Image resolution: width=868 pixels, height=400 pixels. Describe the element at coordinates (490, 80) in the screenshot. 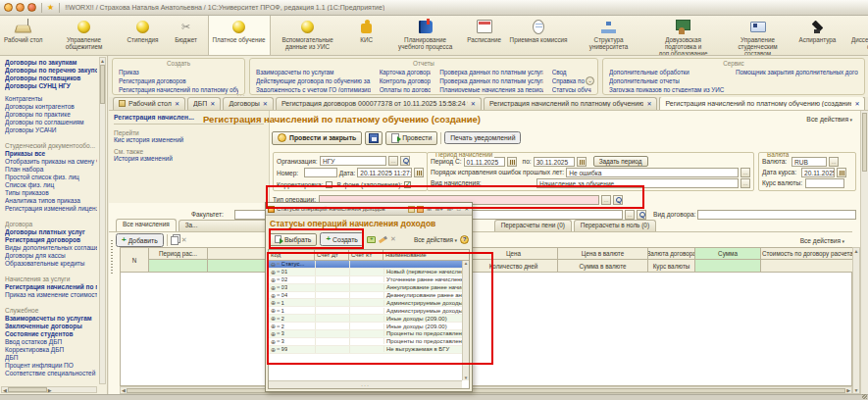

I see `report-link: Проверка данных по платным услугам ДБП` at that location.